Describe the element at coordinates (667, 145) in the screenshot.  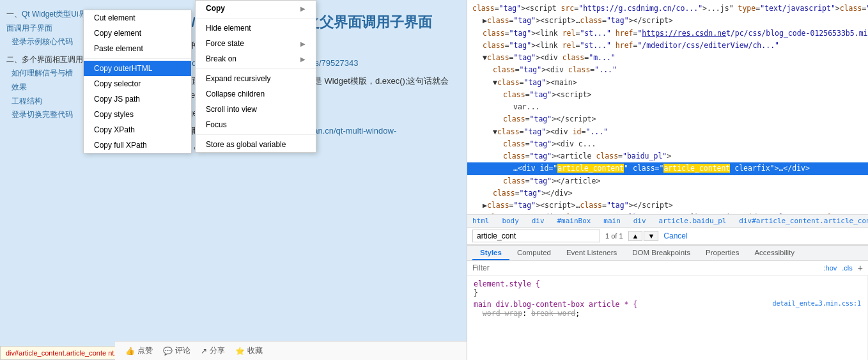
I see `dom-line: class="tag"><div c...` at that location.